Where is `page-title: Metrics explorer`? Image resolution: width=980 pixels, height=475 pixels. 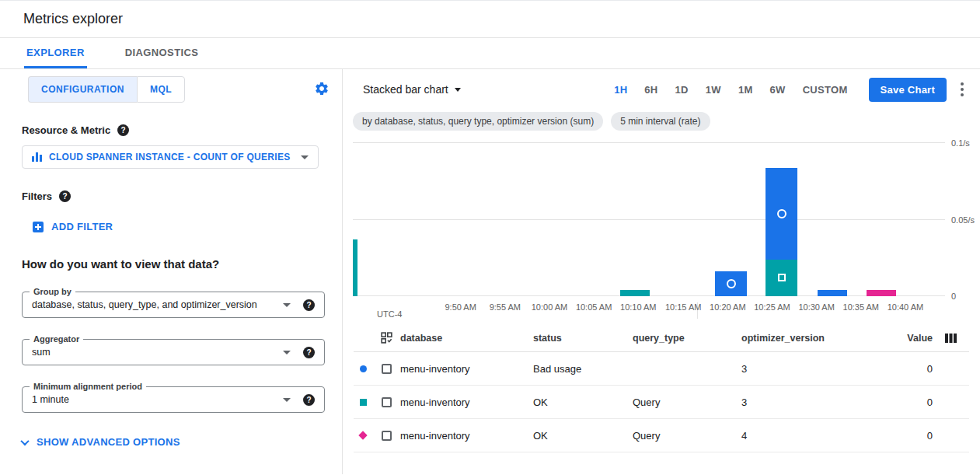 page-title: Metrics explorer is located at coordinates (73, 19).